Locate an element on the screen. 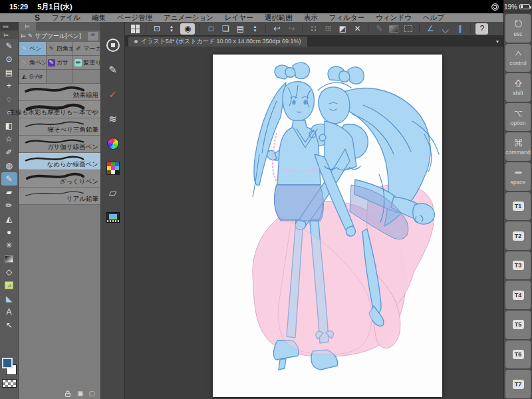 The height and width of the screenshot is (399, 532). key-esc: esc is located at coordinates (518, 28).